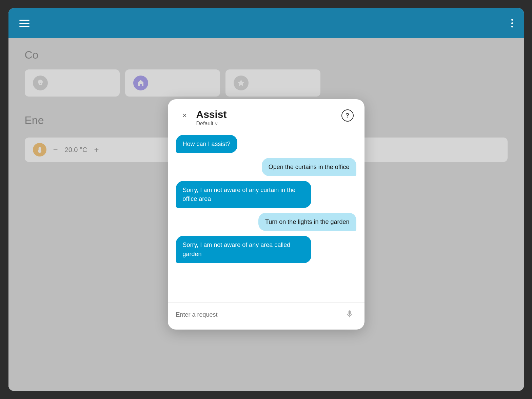  I want to click on message-3: Turn on the lights in the garden, so click(307, 222).